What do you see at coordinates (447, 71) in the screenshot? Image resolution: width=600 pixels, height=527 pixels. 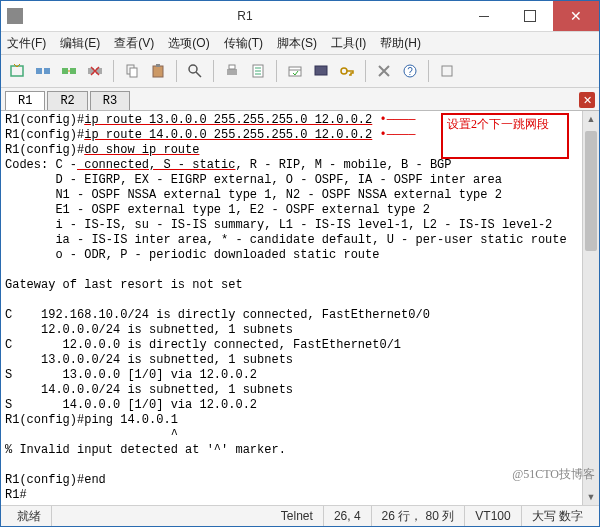 I see `toggle-icon` at bounding box center [447, 71].